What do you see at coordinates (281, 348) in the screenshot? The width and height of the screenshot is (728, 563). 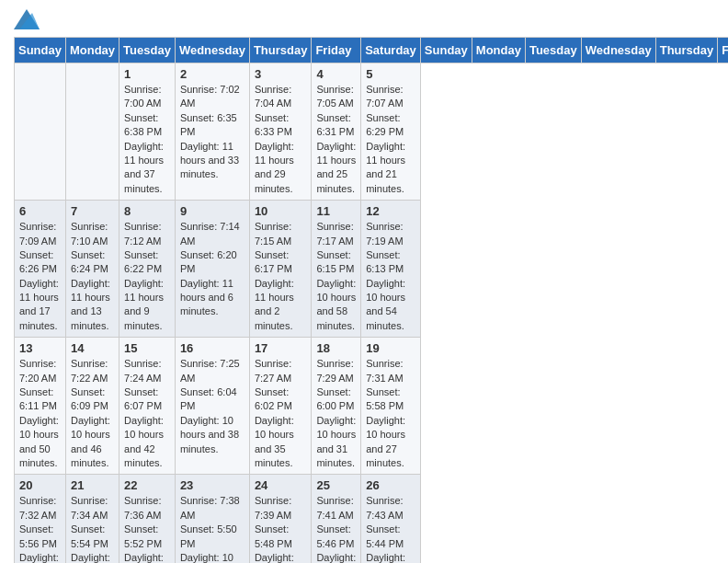 I see `day-number: 17` at bounding box center [281, 348].